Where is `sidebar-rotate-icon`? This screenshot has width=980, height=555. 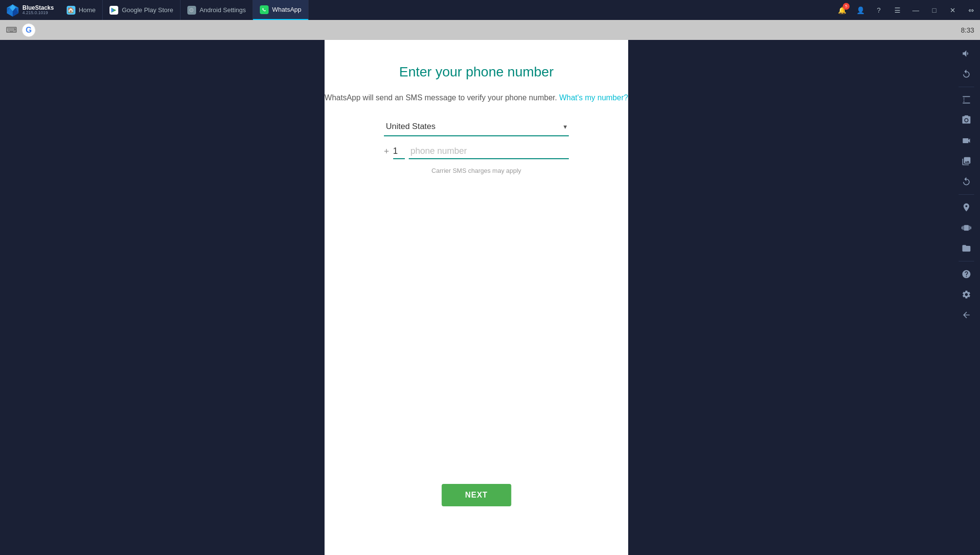
sidebar-rotate-icon is located at coordinates (966, 74).